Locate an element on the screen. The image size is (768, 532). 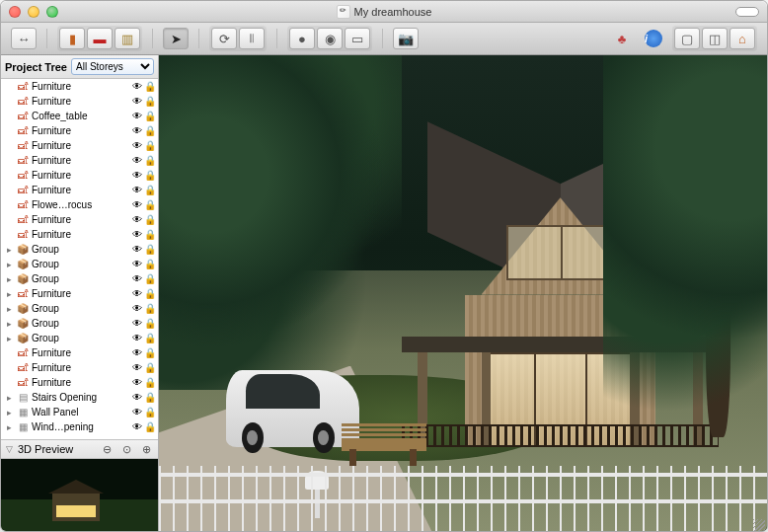
info-button: i is located at coordinates (653, 38).